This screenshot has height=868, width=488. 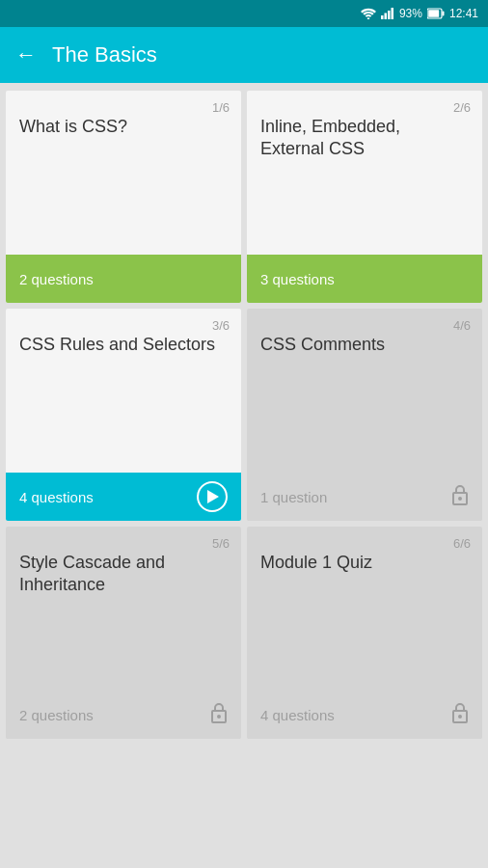 What do you see at coordinates (244, 14) in the screenshot?
I see `status-bar: 93% 12:41` at bounding box center [244, 14].